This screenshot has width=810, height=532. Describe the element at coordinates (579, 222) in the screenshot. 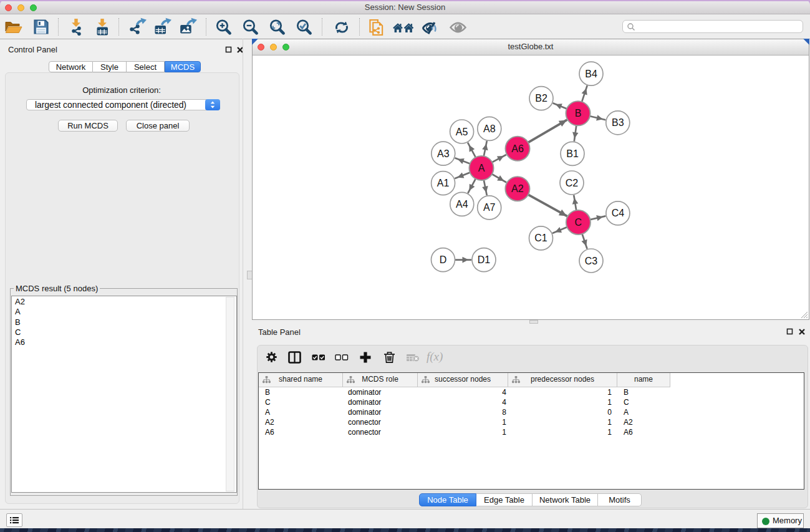

I see `svg-text: C` at that location.